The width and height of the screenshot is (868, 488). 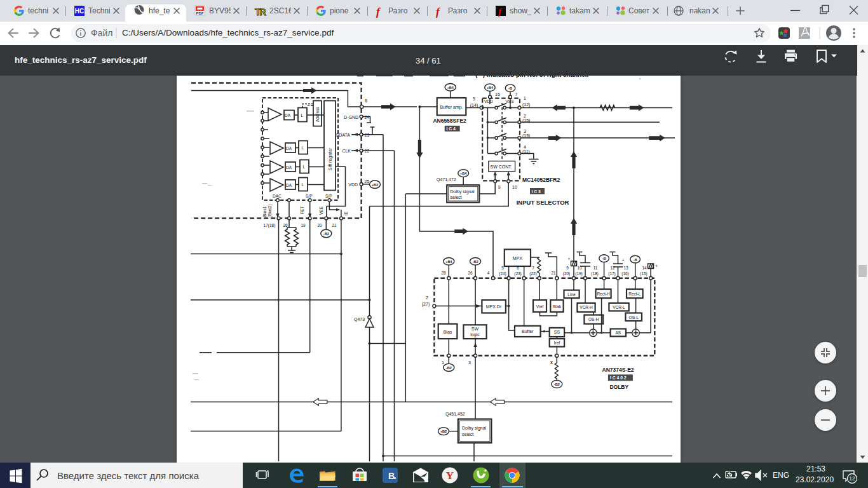 What do you see at coordinates (451, 128) in the screenshot?
I see `svg-text: I C 4` at bounding box center [451, 128].